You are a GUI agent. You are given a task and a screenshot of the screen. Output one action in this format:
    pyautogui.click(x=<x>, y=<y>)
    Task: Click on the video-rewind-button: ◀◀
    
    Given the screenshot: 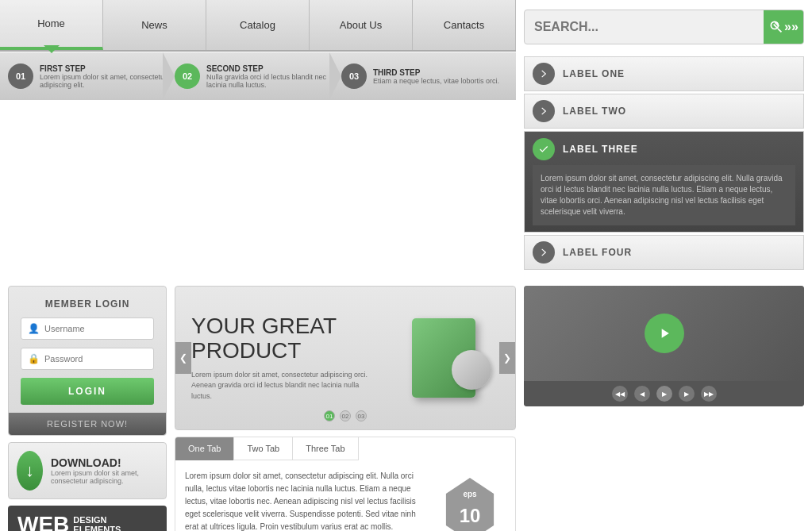 What is the action you would take?
    pyautogui.click(x=620, y=394)
    